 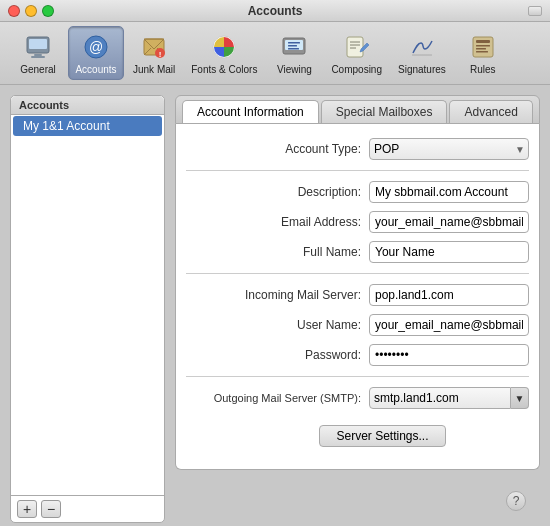 What do you see at coordinates (154, 53) in the screenshot?
I see `toolbar-item-junk-mail: ! Junk Mail` at bounding box center [154, 53].